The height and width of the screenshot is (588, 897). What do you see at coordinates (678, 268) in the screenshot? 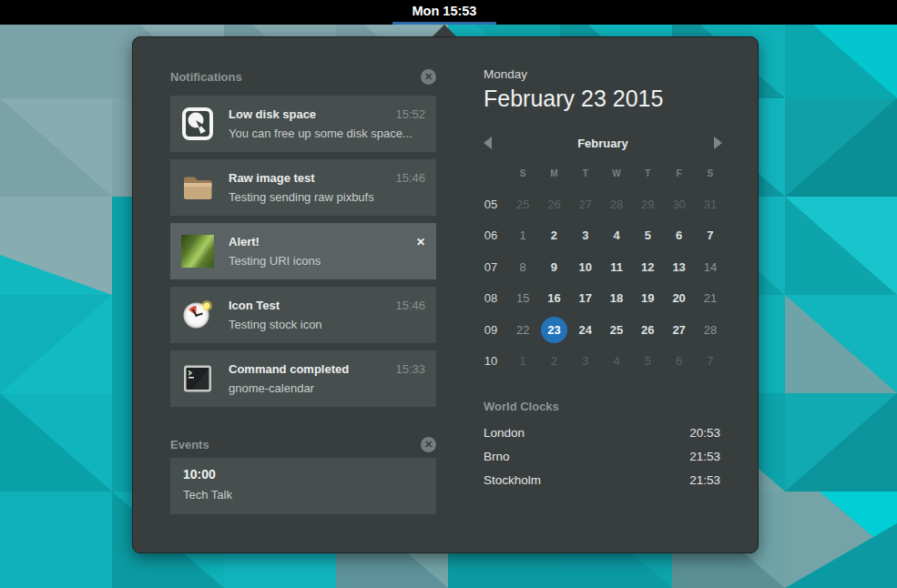
I see `day-cell: 13` at bounding box center [678, 268].